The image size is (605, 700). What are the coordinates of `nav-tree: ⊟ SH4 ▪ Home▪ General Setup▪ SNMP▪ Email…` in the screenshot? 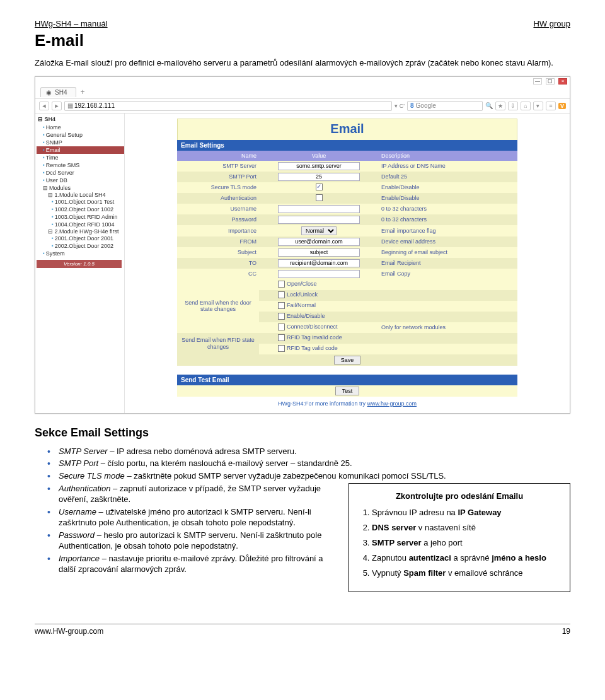 It's located at (80, 264).